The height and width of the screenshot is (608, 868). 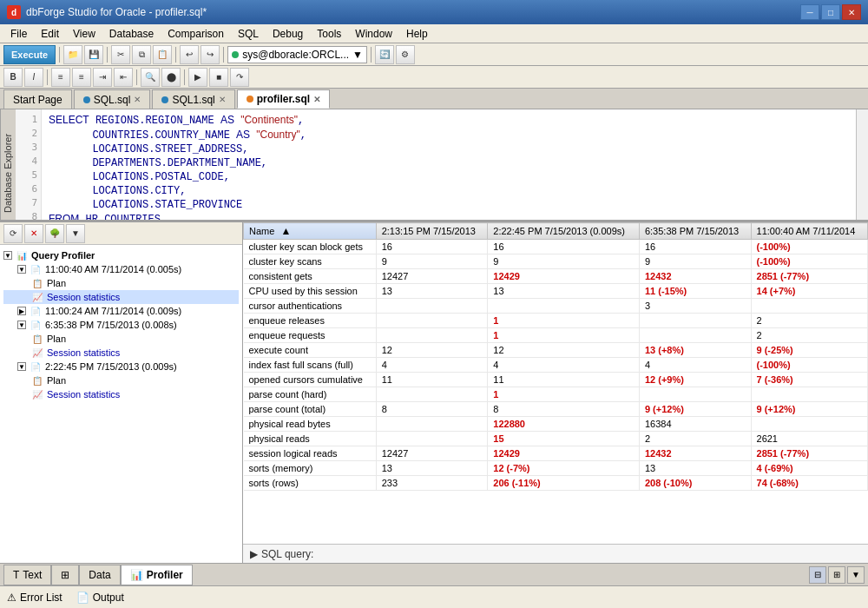 I want to click on tb-paste: 📋, so click(x=162, y=55).